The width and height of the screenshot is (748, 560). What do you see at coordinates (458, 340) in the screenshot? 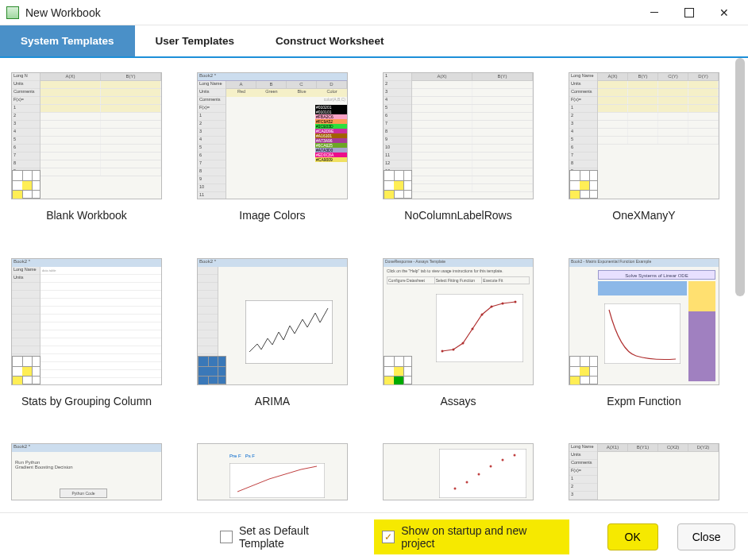
I see `template-assays: DoseResponse - Assays Template Click on …` at bounding box center [458, 340].